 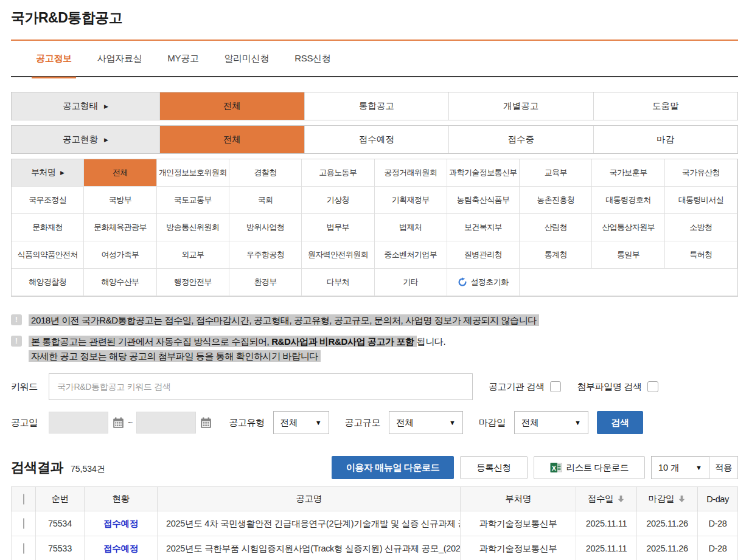 I want to click on ministry-option: 중소벤처기업부, so click(x=411, y=255).